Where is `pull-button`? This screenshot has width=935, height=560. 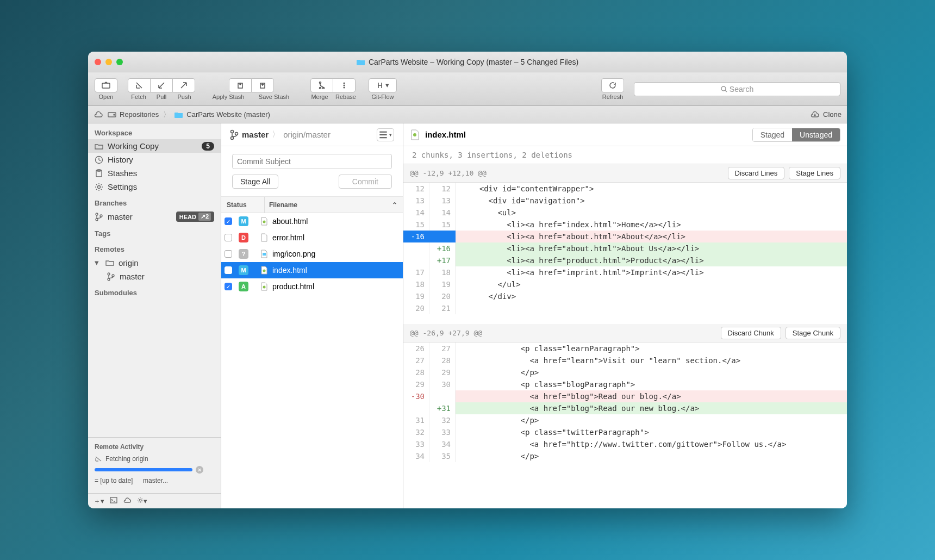
pull-button is located at coordinates (161, 85).